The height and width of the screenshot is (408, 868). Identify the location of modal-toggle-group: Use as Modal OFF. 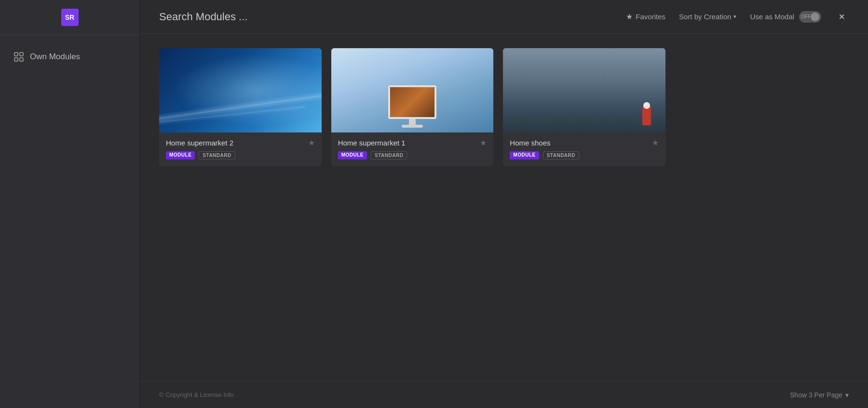
(786, 17).